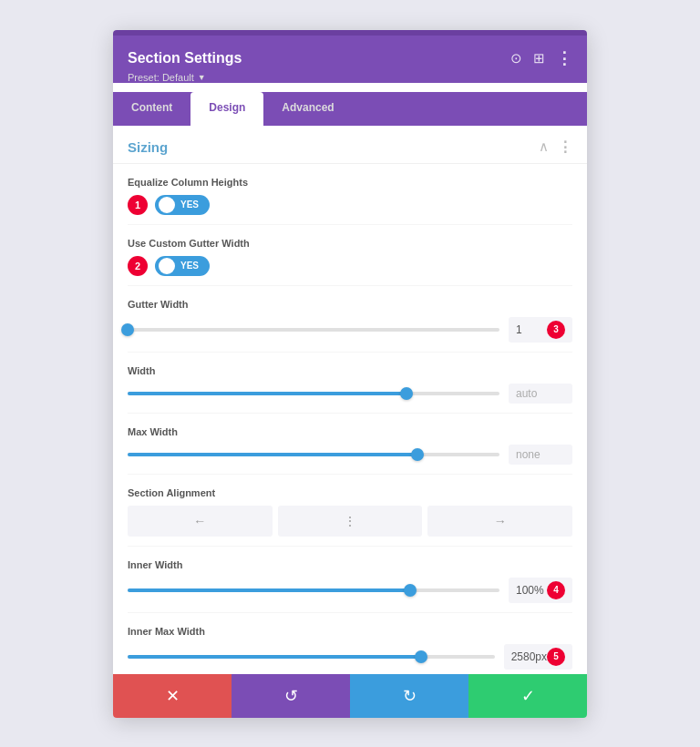 This screenshot has width=700, height=747. What do you see at coordinates (350, 445) in the screenshot?
I see `field-max-width: Max Width none` at bounding box center [350, 445].